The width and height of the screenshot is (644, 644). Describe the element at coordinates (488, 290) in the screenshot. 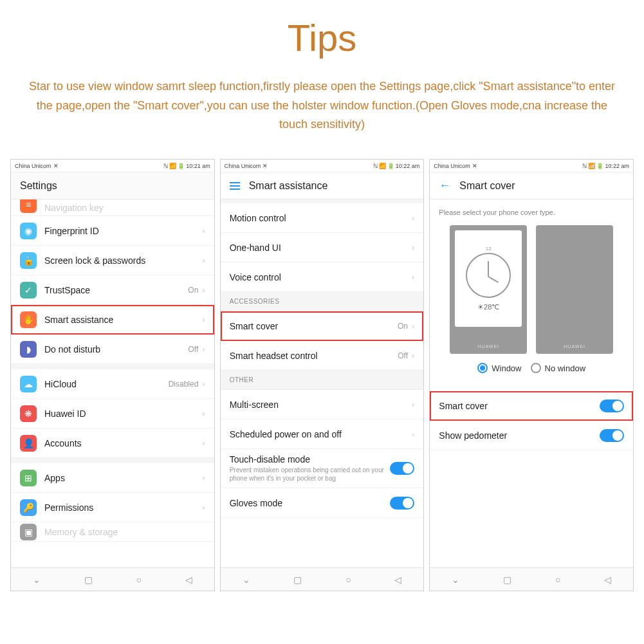

I see `cover-option-window: 12 ☀28℃ HUAWEI` at that location.